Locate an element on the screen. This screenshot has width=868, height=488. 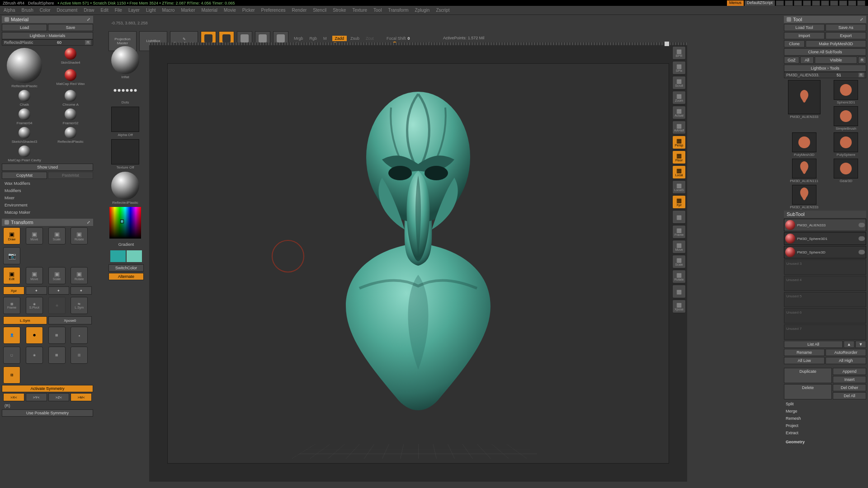
material-Chalk: Chalk is located at coordinates (24, 98).